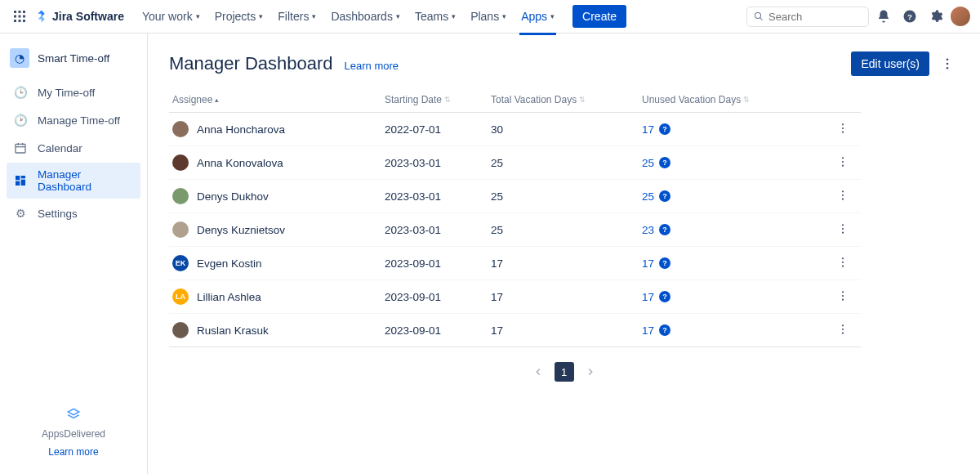  What do you see at coordinates (20, 16) in the screenshot?
I see `app-switcher-icon` at bounding box center [20, 16].